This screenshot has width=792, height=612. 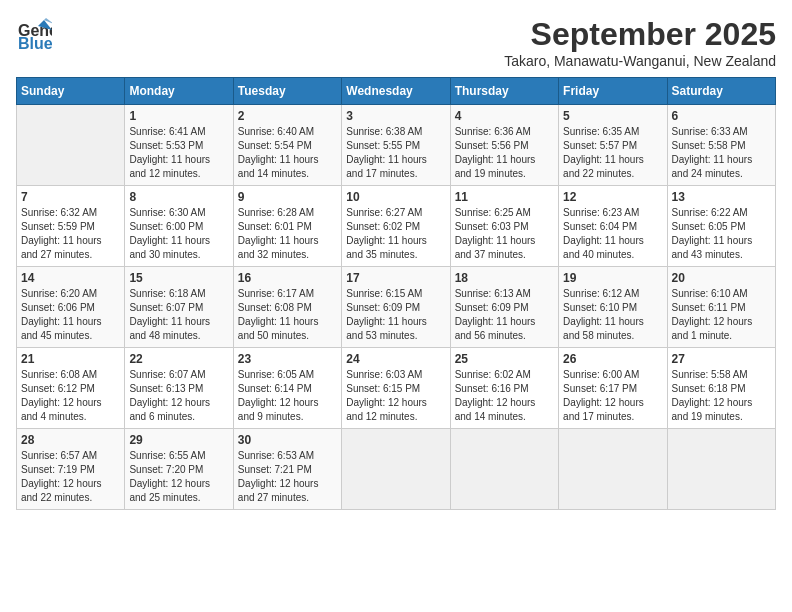 I want to click on calendar-cell: 21Sunrise: 6:08 AM Sunset: 6:12 PM Dayli…, so click(x=71, y=388).